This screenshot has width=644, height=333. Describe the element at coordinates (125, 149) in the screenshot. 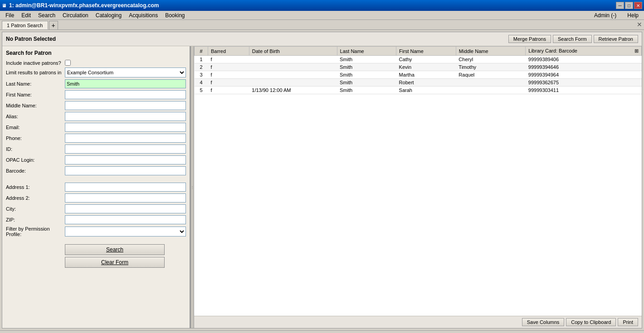

I see `id-input` at that location.